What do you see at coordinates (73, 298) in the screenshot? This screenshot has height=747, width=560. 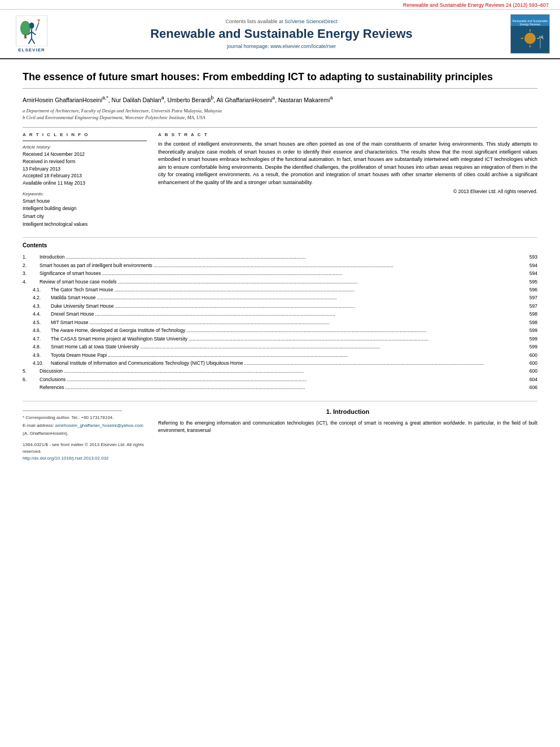 I see `toc-title: Matilda Smart House` at bounding box center [73, 298].